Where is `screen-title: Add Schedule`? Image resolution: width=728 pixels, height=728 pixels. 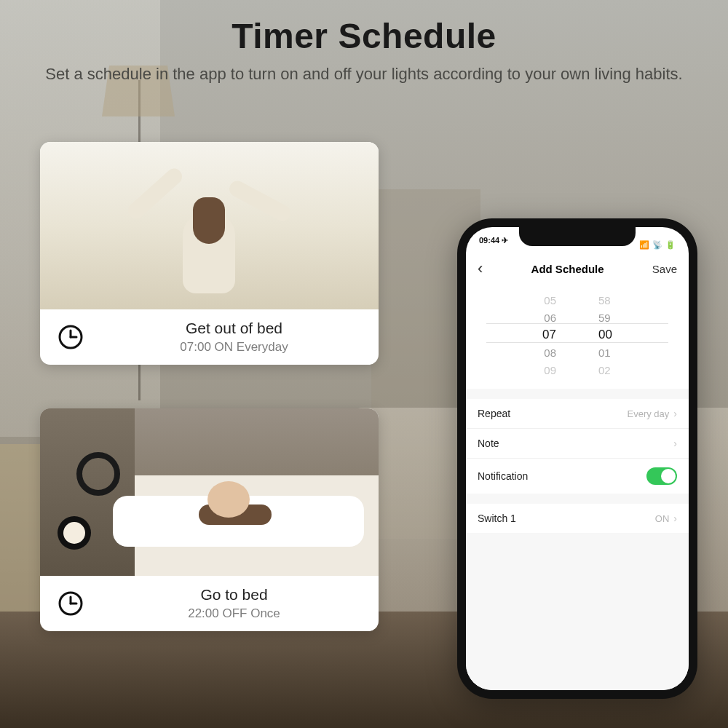
screen-title: Add Schedule is located at coordinates (568, 269).